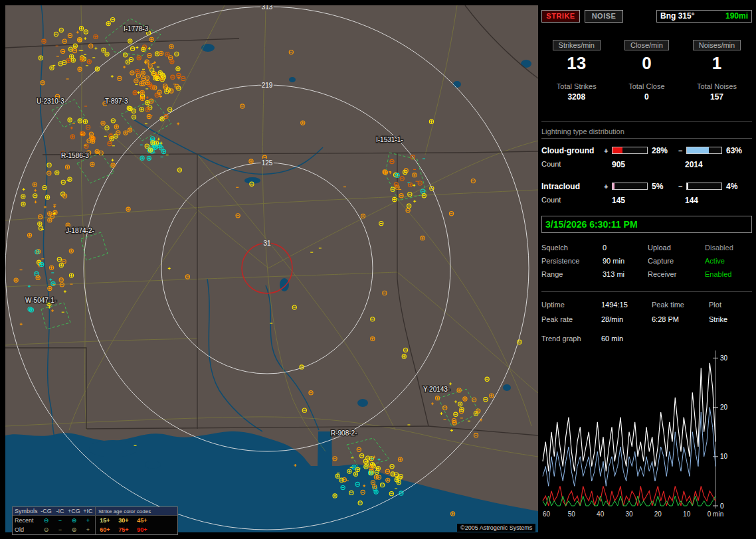 This screenshot has width=756, height=539. Describe the element at coordinates (629, 501) in the screenshot. I see `trend-series-noises` at that location.